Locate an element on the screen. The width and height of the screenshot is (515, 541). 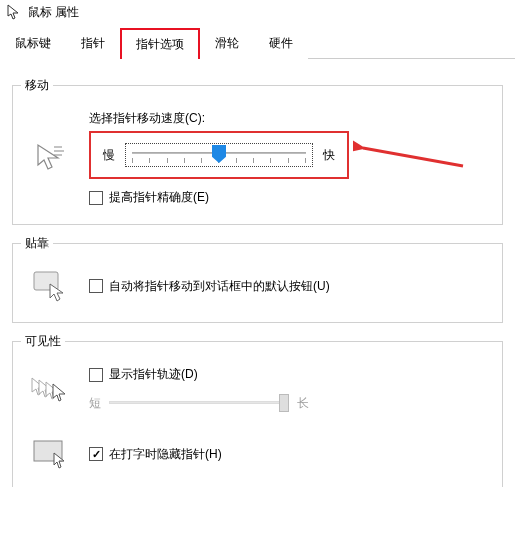
group-snap: 贴靠 自动将指针移动到对话框中的默认按钮(U) is located at coordinates (258, 283).